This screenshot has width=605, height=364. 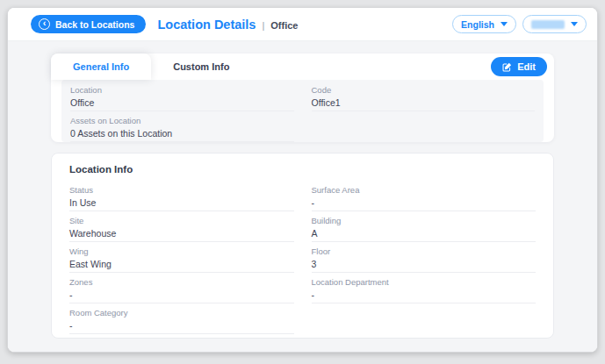 I want to click on field-label: Wing, so click(x=182, y=251).